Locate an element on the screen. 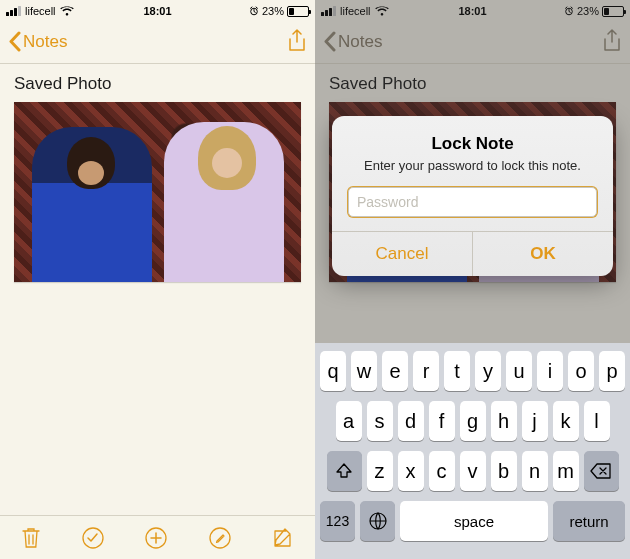 The height and width of the screenshot is (559, 630). key-q: q is located at coordinates (333, 371).